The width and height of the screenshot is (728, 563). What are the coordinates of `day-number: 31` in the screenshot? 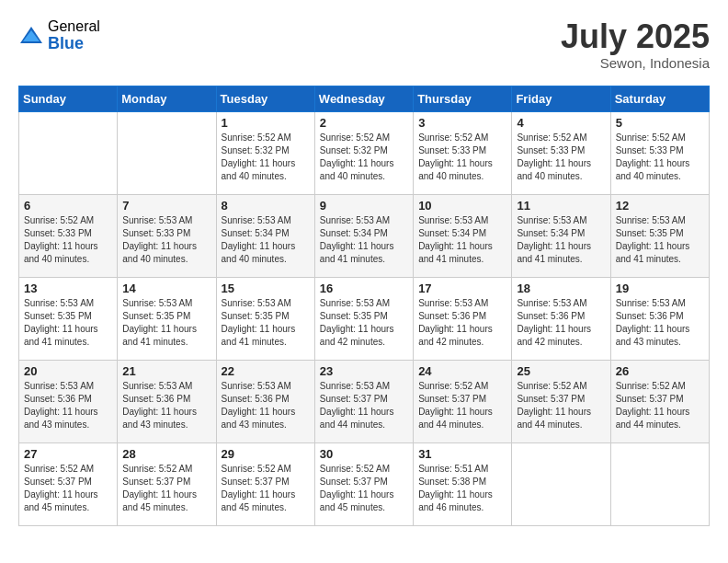 It's located at (462, 454).